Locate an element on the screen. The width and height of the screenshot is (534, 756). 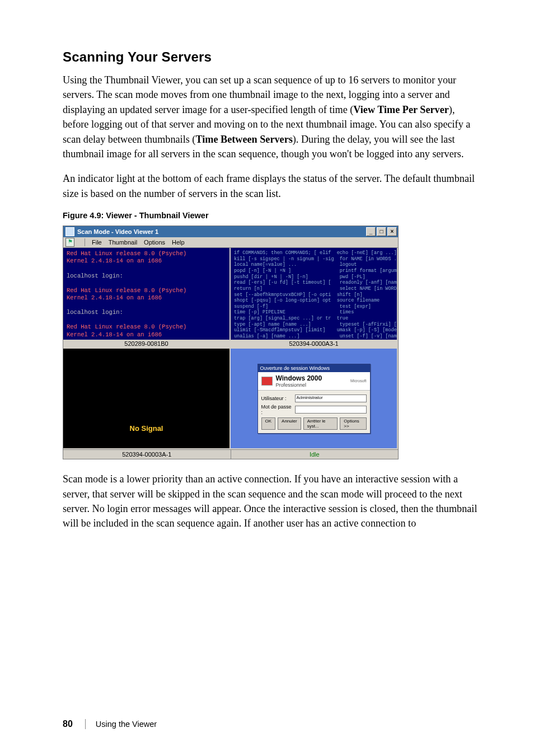
window-app-icon is located at coordinates (70, 232).